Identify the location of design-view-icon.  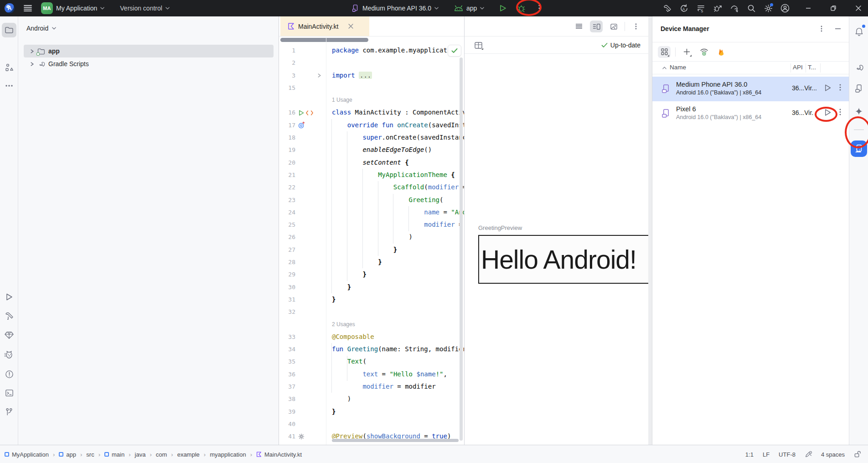
(614, 26).